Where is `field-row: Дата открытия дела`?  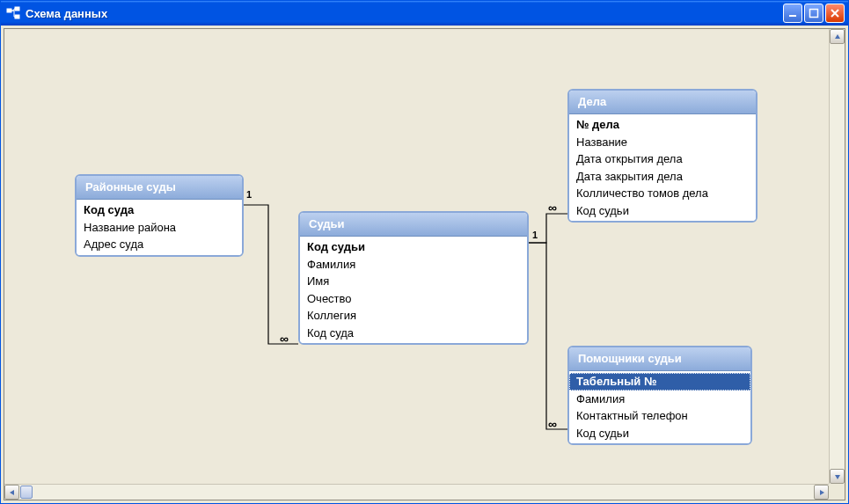 field-row: Дата открытия дела is located at coordinates (662, 159).